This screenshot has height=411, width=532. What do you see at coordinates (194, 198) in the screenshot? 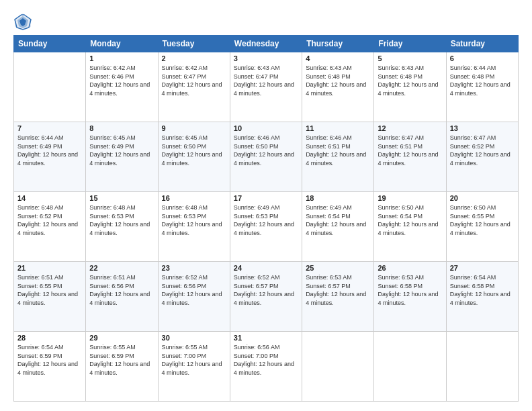
I see `day-number: 16` at bounding box center [194, 198].